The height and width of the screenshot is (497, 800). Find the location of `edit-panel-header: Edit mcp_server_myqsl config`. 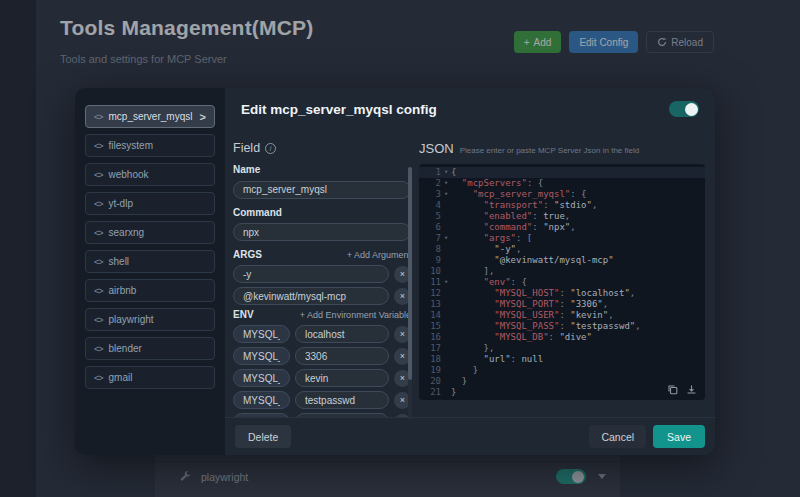

edit-panel-header: Edit mcp_server_myqsl config is located at coordinates (470, 109).